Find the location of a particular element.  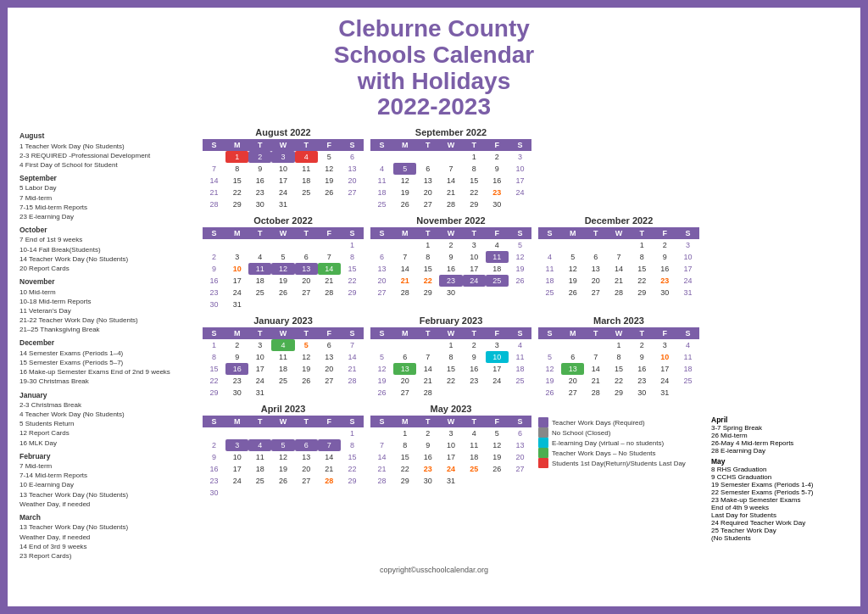

calendar-february: February 2023 SMTWTFS 1234 567891011 121… is located at coordinates (451, 357).